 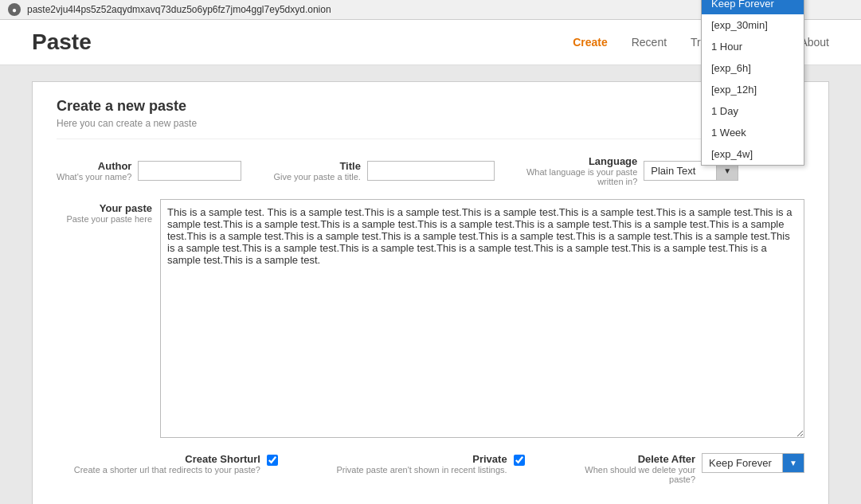 I want to click on url-bar: paste2vju4l4ps5z52aqydmxavq73duz5o6yp6fz…, so click(x=179, y=10).